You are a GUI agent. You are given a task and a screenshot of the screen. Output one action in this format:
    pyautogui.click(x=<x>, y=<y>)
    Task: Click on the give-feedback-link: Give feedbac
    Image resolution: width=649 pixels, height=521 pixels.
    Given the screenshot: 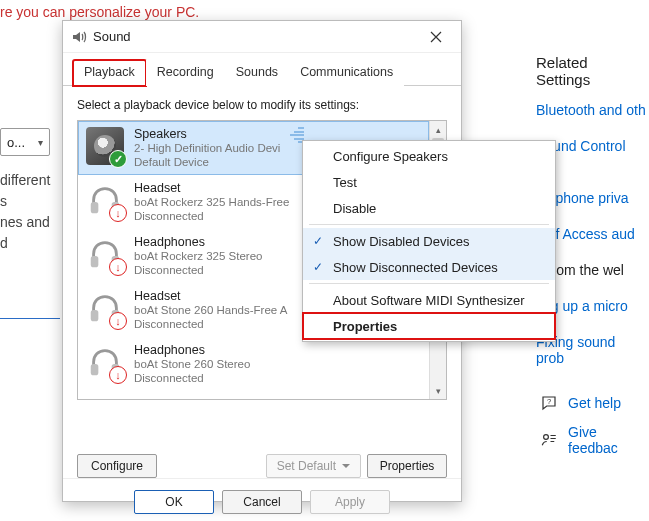 What is the action you would take?
    pyautogui.click(x=608, y=440)
    